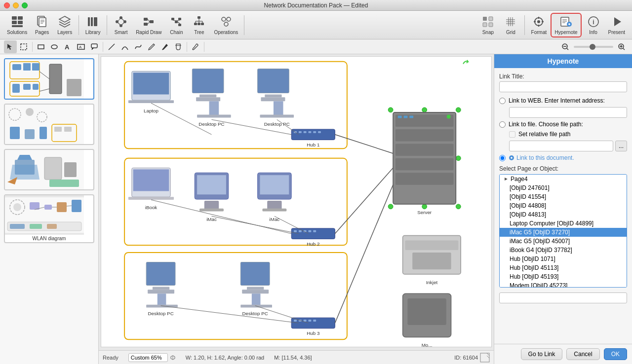  I want to click on file-path-input, so click(561, 146).